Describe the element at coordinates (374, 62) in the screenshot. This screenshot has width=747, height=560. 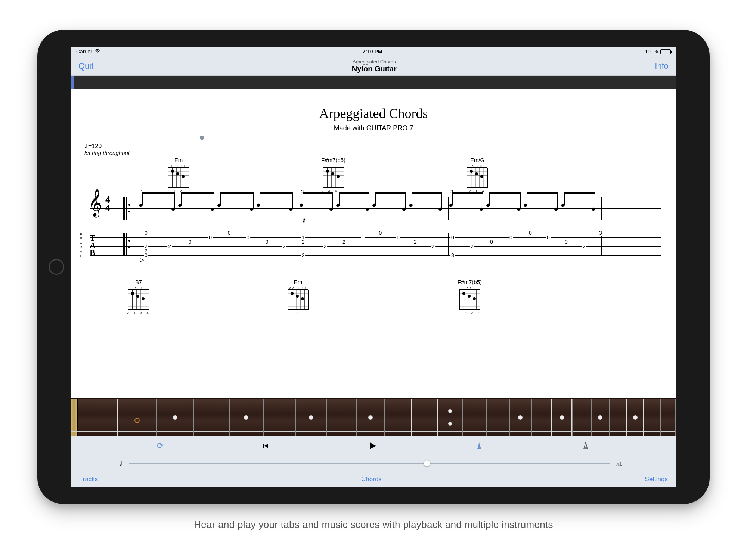
I see `nav-subtitle: Arpeggiated Chords` at that location.